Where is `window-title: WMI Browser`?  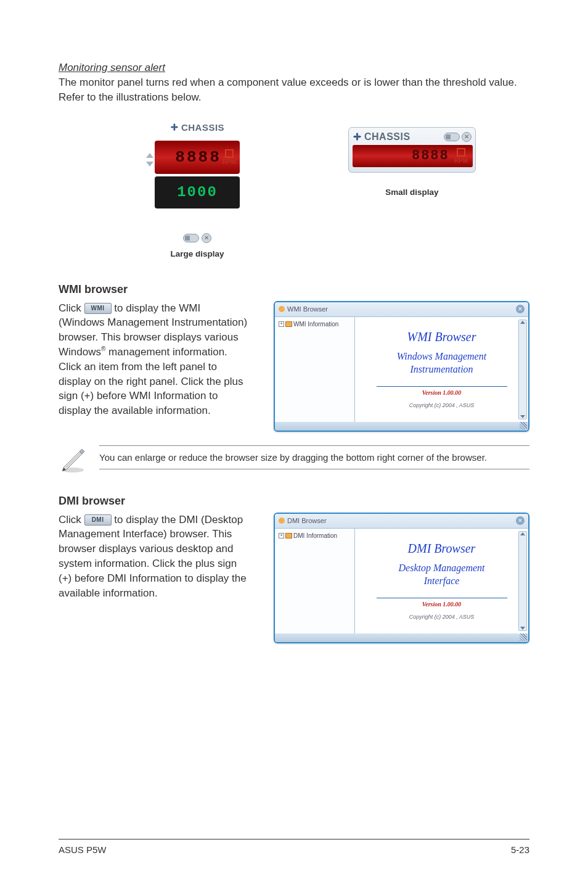
window-title: WMI Browser is located at coordinates (308, 309).